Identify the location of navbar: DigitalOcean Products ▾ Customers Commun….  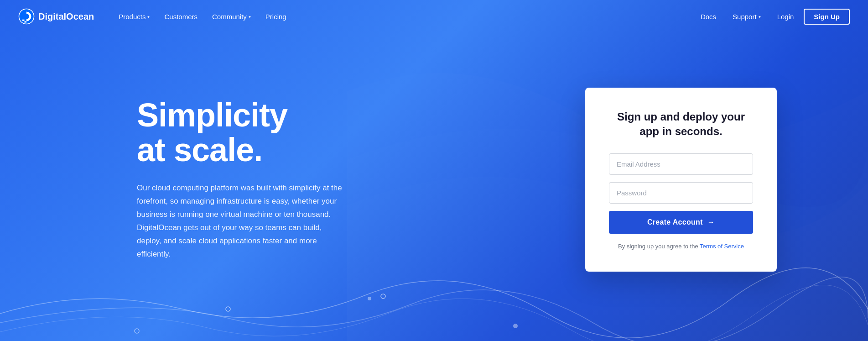
(434, 16).